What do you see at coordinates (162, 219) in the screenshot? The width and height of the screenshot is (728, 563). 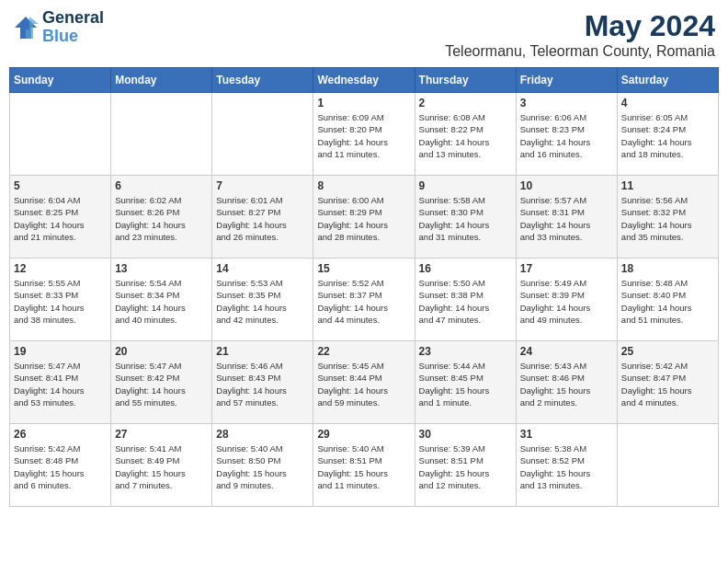 I see `day-content: Sunrise: 6:02 AM Sunset: 8:26 PM Dayligh…` at bounding box center [162, 219].